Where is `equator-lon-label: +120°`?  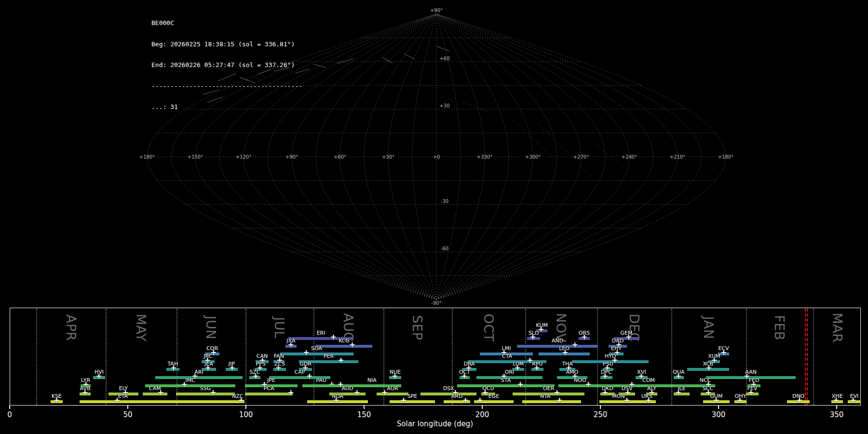
equator-lon-label: +120° is located at coordinates (244, 157).